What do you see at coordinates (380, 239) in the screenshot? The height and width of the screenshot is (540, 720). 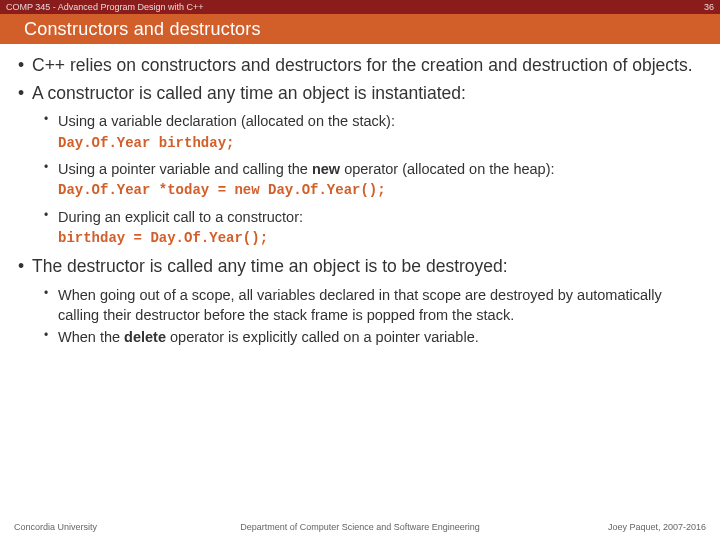 I see `code-3: birthday = Day.Of.Year();` at bounding box center [380, 239].